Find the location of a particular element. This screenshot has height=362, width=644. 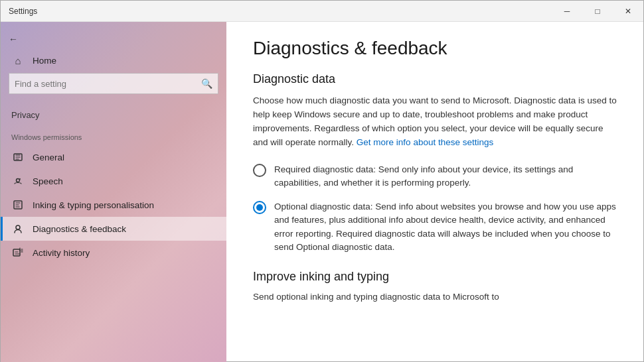

windows-permissions-label: Windows permissions is located at coordinates (114, 135).